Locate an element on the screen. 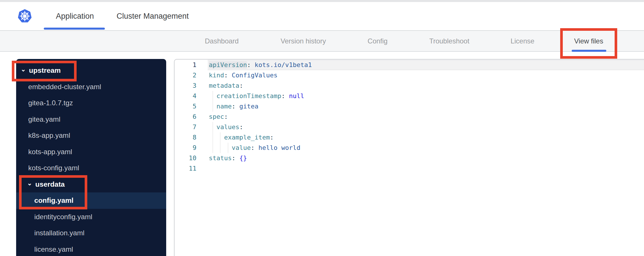 This screenshot has height=256, width=644. tab-license: License is located at coordinates (522, 41).